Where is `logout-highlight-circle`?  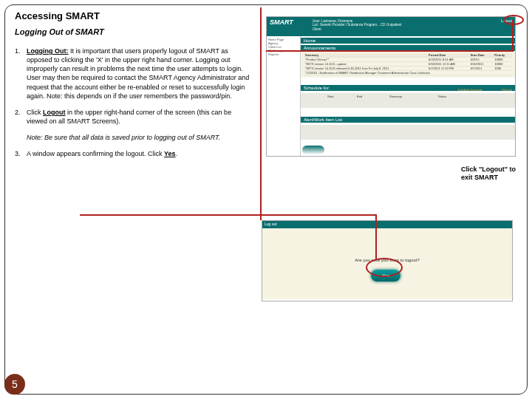 logout-highlight-circle is located at coordinates (514, 20).